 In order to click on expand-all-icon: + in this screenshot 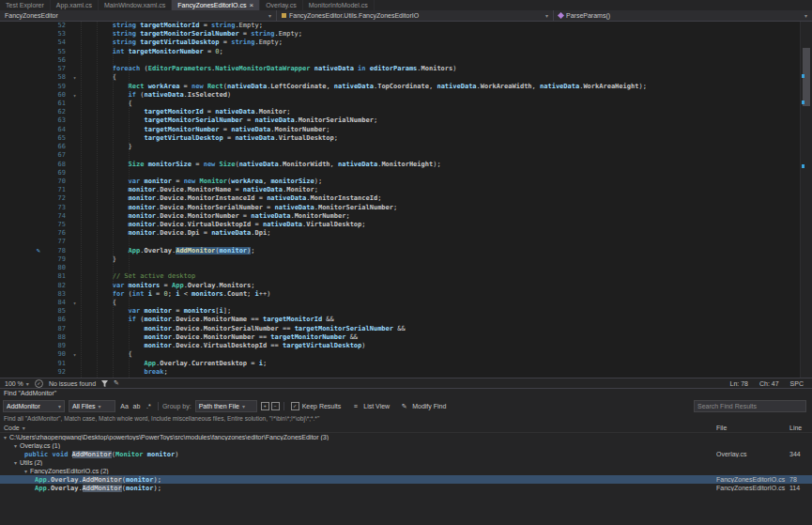, I will do `click(265, 406)`.